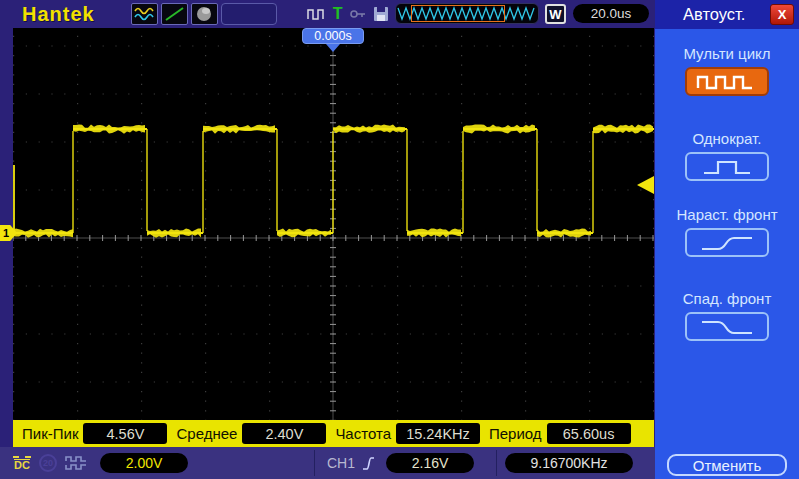 Image resolution: width=799 pixels, height=479 pixels. Describe the element at coordinates (727, 70) in the screenshot. I see `menu-item-multi-cycle: Мульти цикл` at that location.